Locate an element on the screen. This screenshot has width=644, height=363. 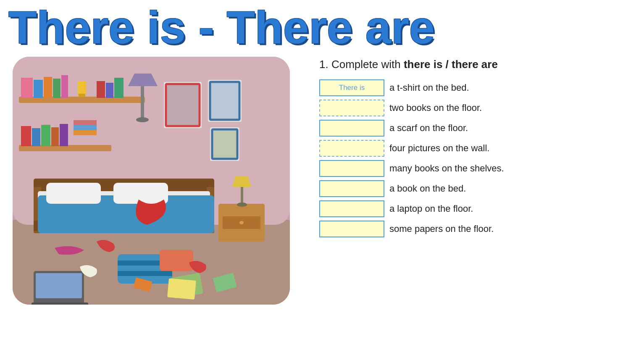
exercise-row: some papers on the floor. is located at coordinates (471, 229).